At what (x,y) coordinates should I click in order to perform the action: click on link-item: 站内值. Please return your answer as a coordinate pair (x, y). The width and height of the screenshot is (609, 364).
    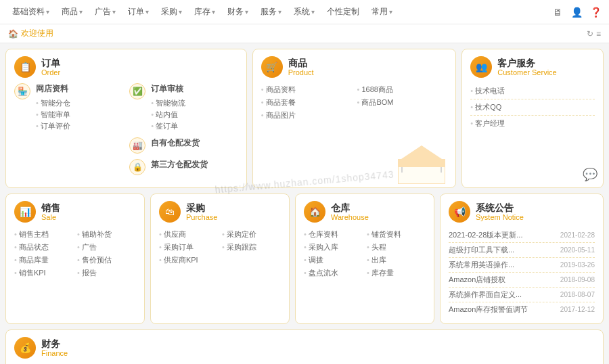
    Looking at the image, I should click on (168, 115).